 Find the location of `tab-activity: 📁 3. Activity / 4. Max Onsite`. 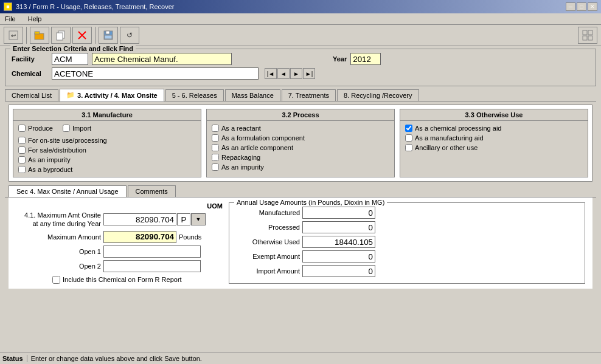

tab-activity: 📁 3. Activity / 4. Max Onsite is located at coordinates (112, 95).